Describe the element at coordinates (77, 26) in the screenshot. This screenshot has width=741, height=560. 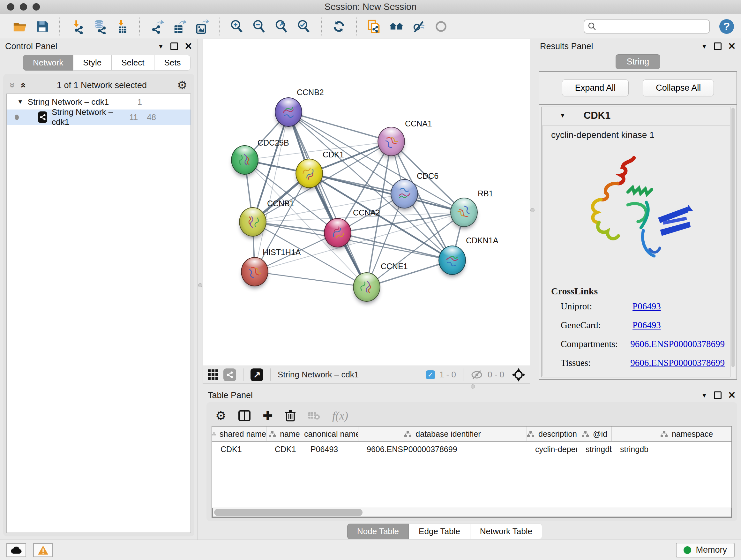
I see `import-network-file-button` at that location.